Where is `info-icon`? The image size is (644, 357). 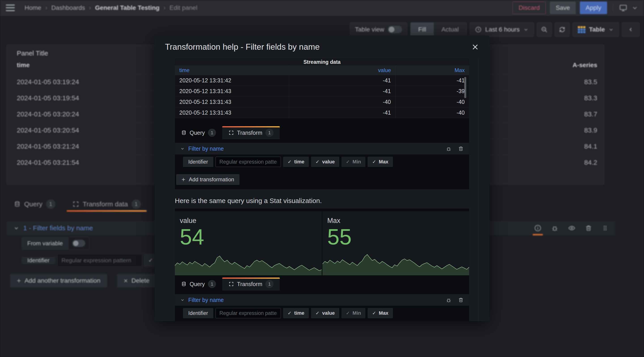 info-icon is located at coordinates (538, 228).